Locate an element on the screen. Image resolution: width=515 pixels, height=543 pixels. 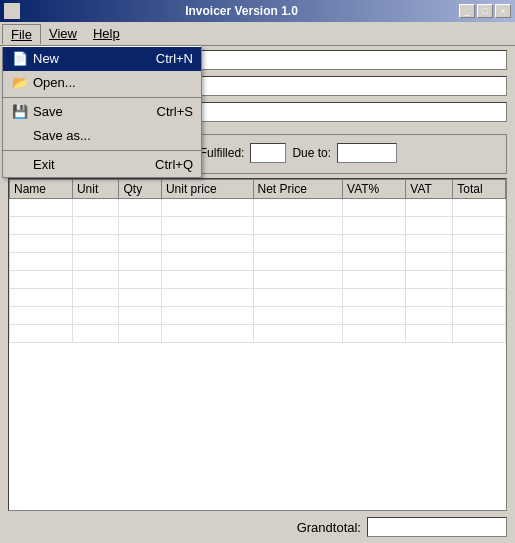
grandtotal-input is located at coordinates (437, 527).